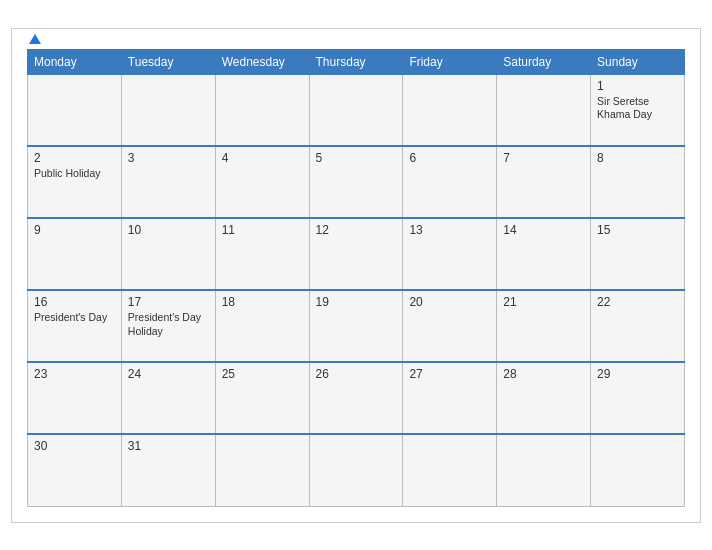  What do you see at coordinates (356, 110) in the screenshot?
I see `week-row-0: 1Sir Seretse Khama Day` at bounding box center [356, 110].